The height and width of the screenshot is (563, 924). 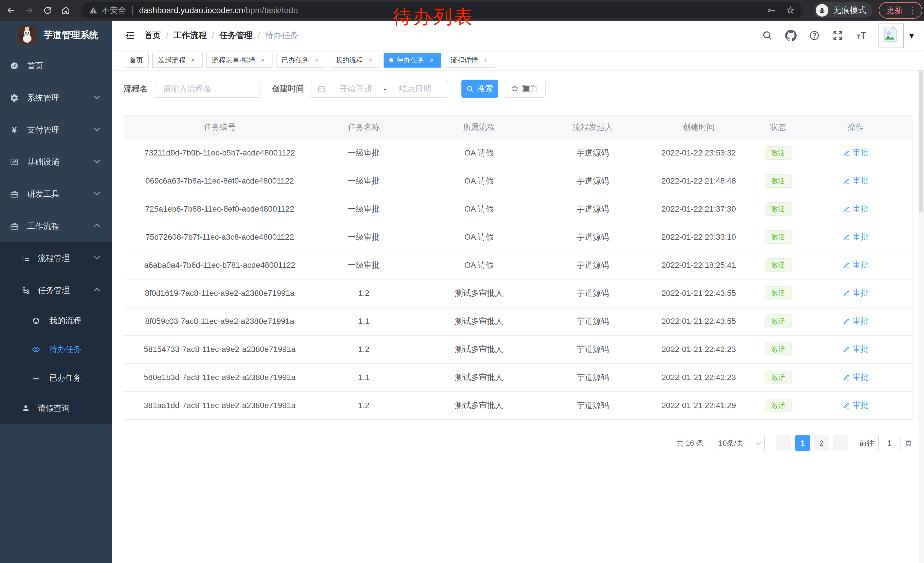 What do you see at coordinates (767, 35) in the screenshot?
I see `search-icon` at bounding box center [767, 35].